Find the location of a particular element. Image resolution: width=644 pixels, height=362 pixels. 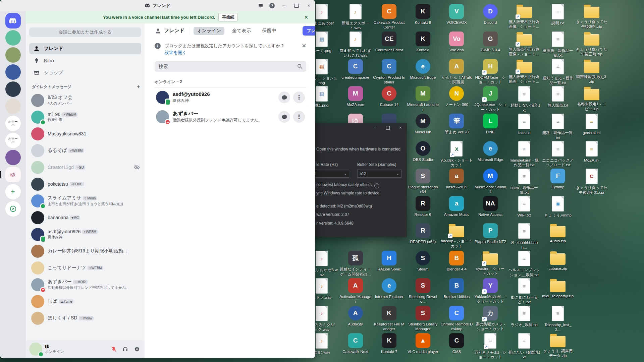

dialog-close-icon: × is located at coordinates (400, 128).